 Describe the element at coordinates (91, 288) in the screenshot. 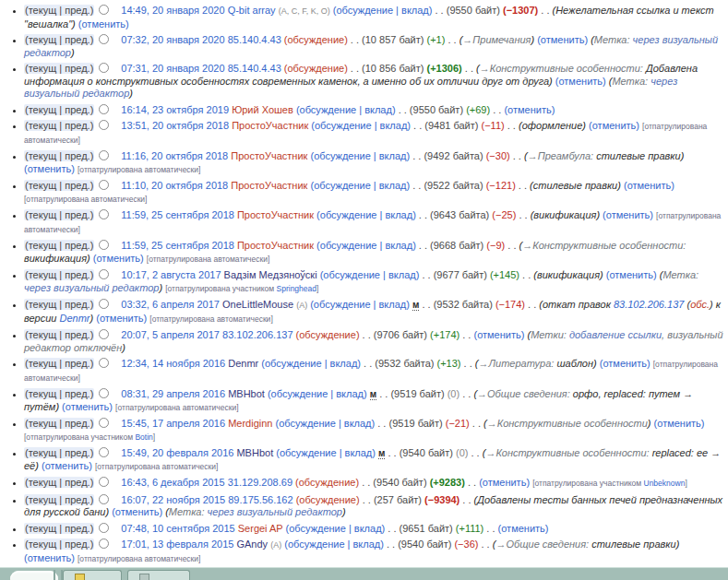

I see `tag-link: через визуальный редактор` at that location.